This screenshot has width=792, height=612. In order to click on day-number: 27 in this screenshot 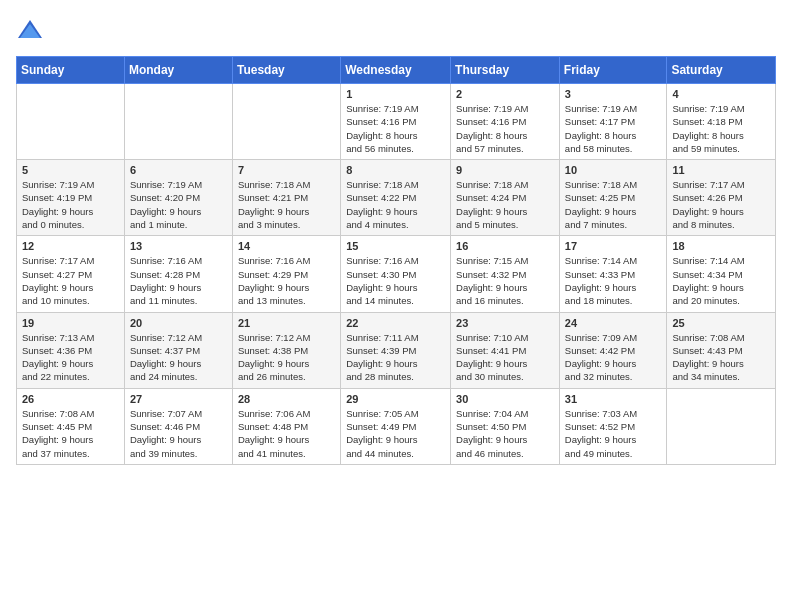, I will do `click(178, 399)`.